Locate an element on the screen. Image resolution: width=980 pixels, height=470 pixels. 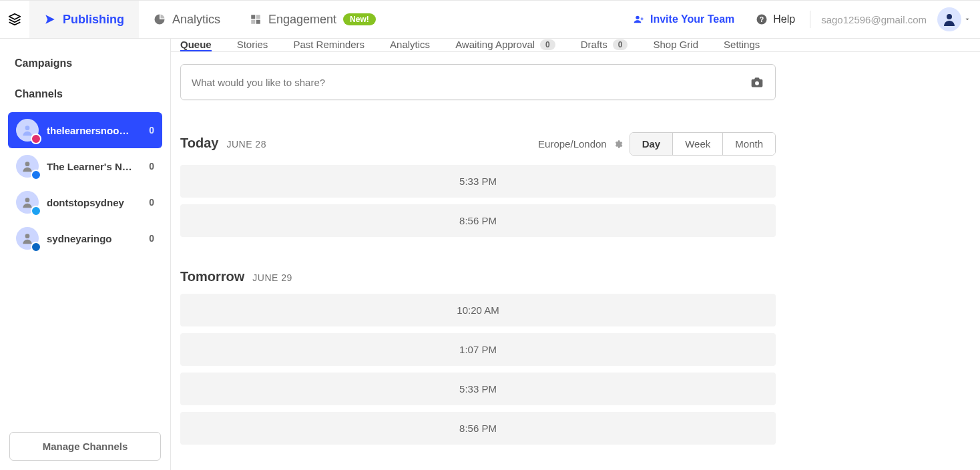
analytics-icon is located at coordinates (160, 19).